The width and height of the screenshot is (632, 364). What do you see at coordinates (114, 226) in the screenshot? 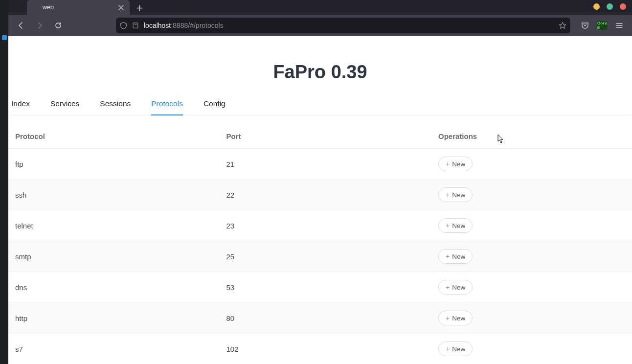
I see `cell-protocol: telnet` at bounding box center [114, 226].